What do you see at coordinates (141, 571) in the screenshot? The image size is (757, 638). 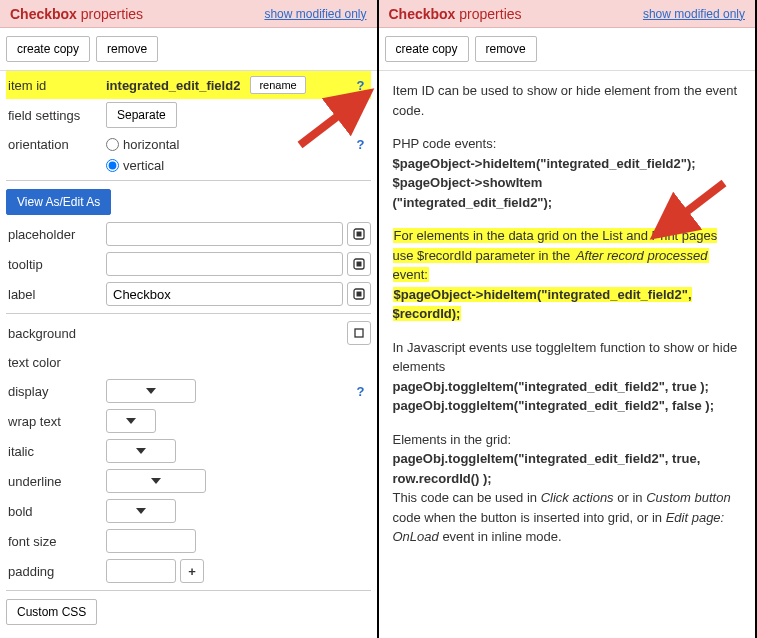 I see `padding-input` at bounding box center [141, 571].